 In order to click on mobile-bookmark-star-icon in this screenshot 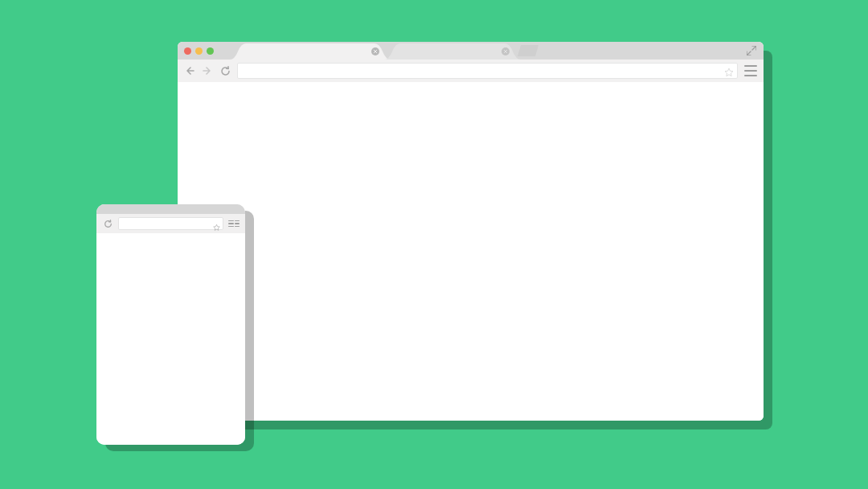, I will do `click(217, 224)`.